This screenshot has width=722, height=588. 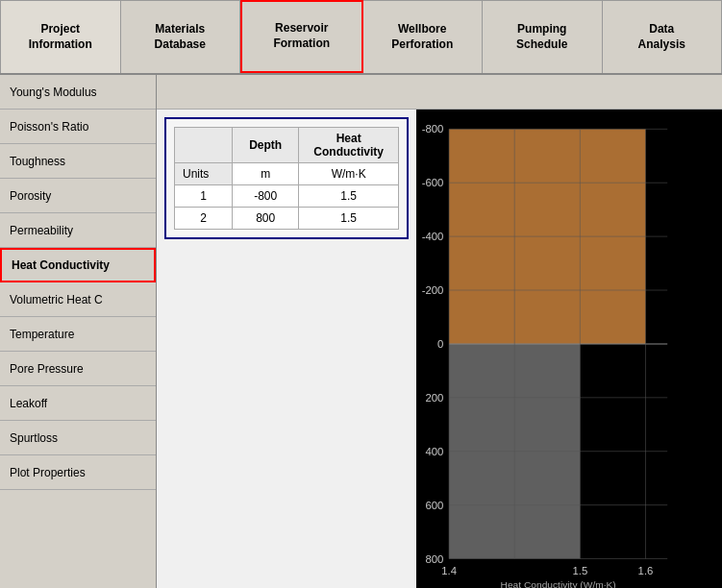 What do you see at coordinates (646, 571) in the screenshot?
I see `svg-text: 1.6` at bounding box center [646, 571].